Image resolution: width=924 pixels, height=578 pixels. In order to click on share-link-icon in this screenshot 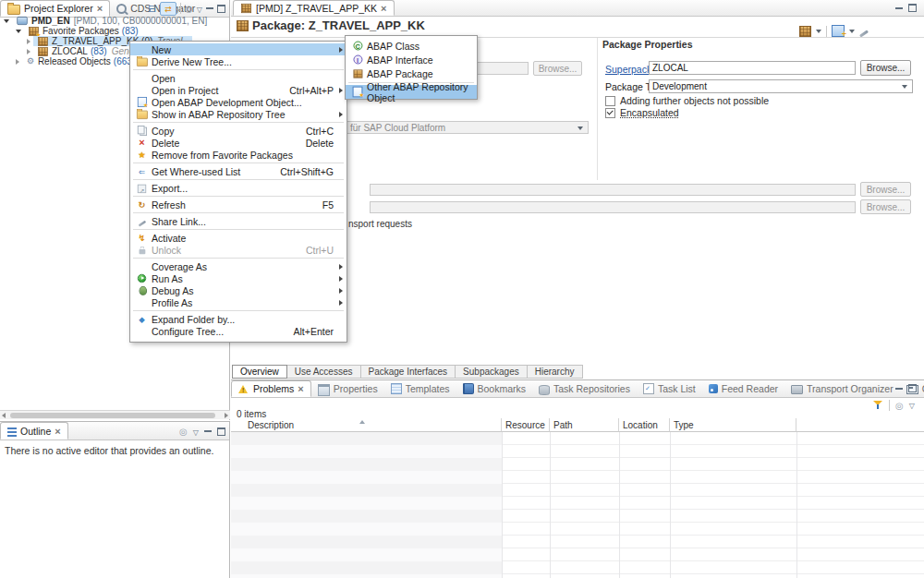, I will do `click(864, 33)`.